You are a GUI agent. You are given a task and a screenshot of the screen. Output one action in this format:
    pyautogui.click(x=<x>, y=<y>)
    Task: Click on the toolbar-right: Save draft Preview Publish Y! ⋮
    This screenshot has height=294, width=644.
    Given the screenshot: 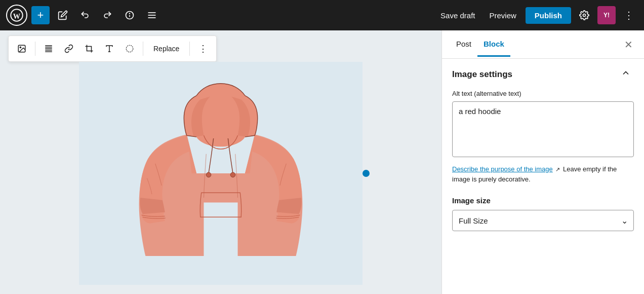 What is the action you would take?
    pyautogui.click(x=537, y=15)
    